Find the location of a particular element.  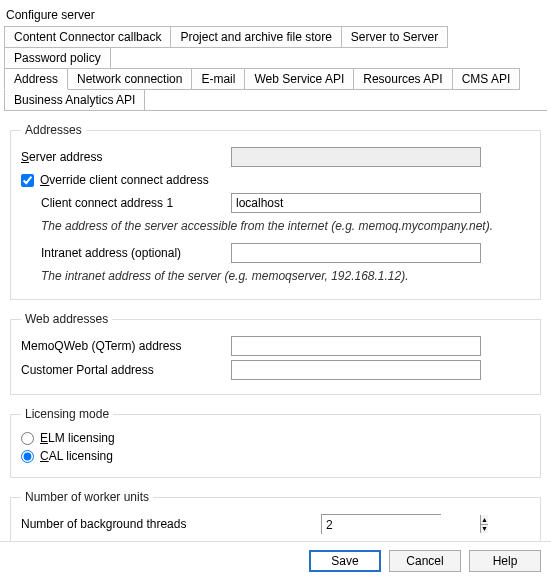

tab-password-policy: Password policy is located at coordinates (58, 58).